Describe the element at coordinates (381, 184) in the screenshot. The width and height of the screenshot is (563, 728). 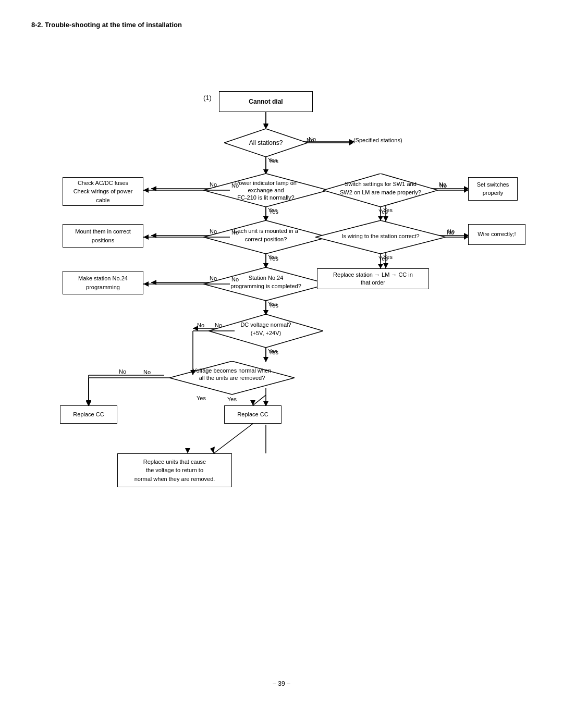
I see `svg-text: Switch settings for SW1 and` at that location.